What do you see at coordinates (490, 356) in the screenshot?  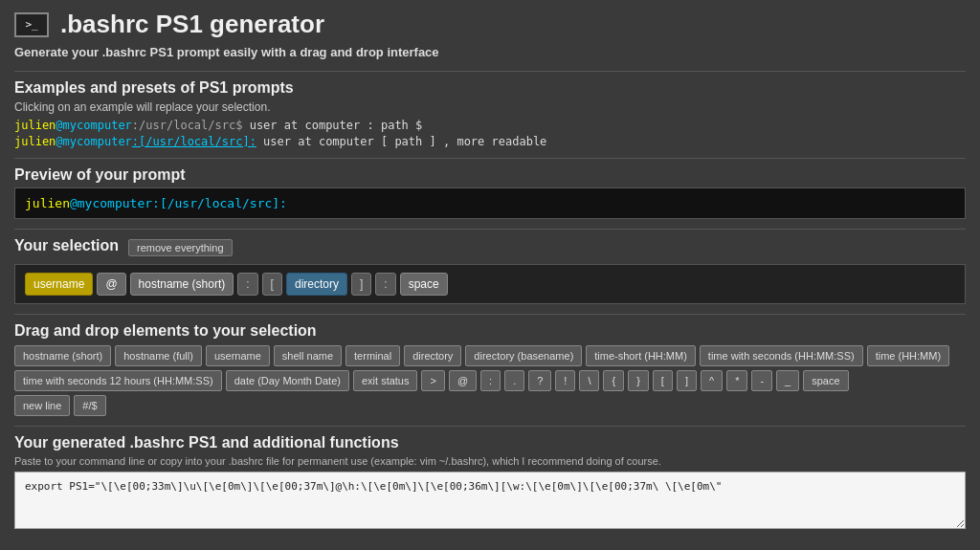 I see `drag-elements-row1: hostname (short) hostname (full) usernam…` at bounding box center [490, 356].